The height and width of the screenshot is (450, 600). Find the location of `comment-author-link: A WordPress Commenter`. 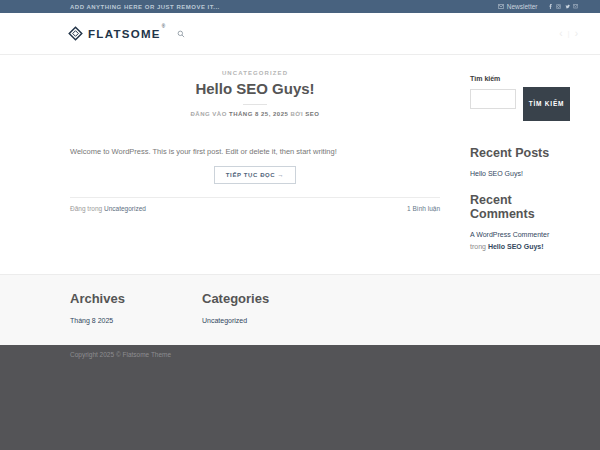

comment-author-link: A WordPress Commenter is located at coordinates (520, 236).